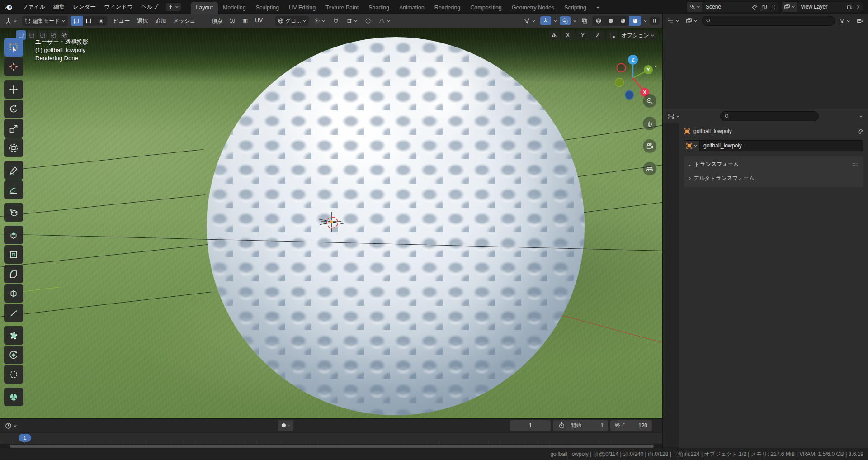 Image resolution: width=868 pixels, height=460 pixels. What do you see at coordinates (655, 21) in the screenshot?
I see `pause-button` at bounding box center [655, 21].